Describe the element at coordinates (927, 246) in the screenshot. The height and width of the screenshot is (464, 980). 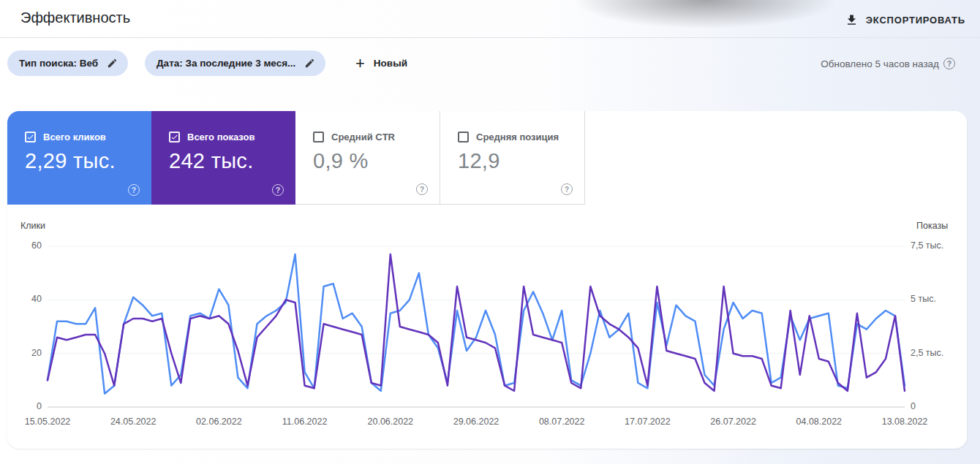
I see `right-axis-tick: 7,5 тыс.` at that location.